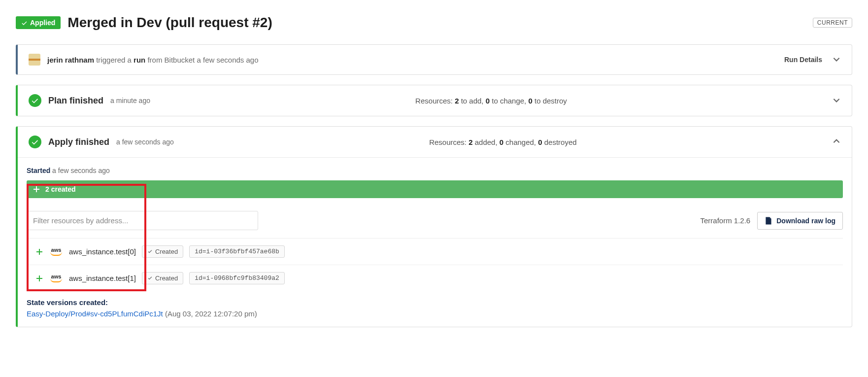 This screenshot has width=868, height=377. What do you see at coordinates (38, 23) in the screenshot?
I see `applied-badge: Applied` at bounding box center [38, 23].